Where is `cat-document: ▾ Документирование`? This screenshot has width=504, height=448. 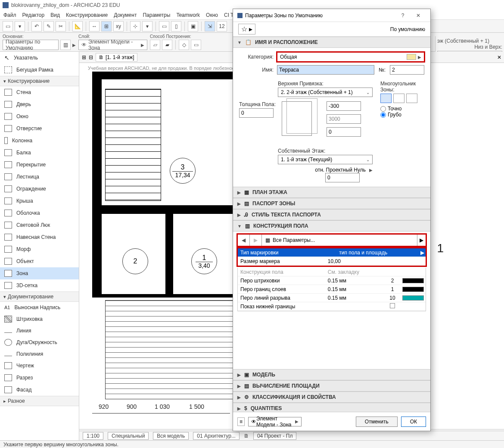 cat-document: ▾ Документирование is located at coordinates (40, 297).